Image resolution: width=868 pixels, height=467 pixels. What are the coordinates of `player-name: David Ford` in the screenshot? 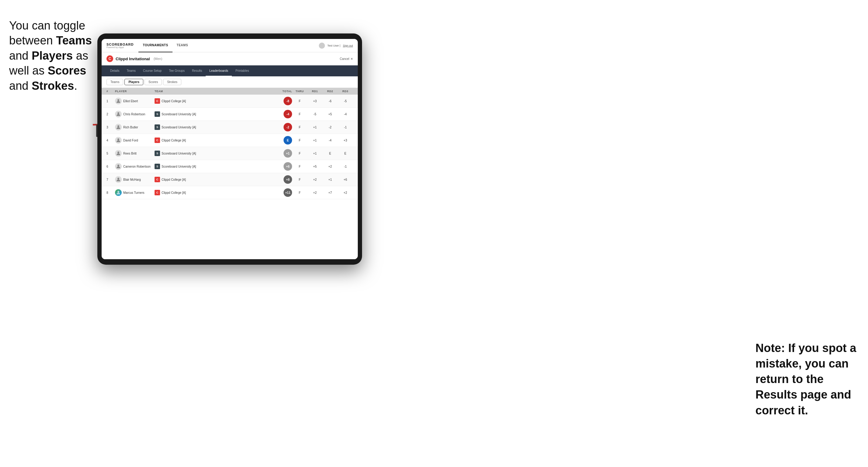 It's located at (131, 141).